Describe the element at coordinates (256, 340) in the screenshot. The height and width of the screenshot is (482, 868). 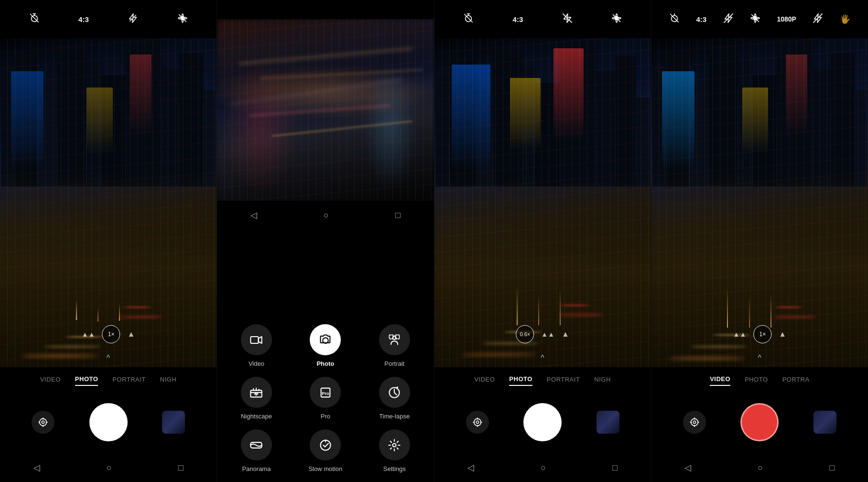
I see `video-mode-icon` at that location.